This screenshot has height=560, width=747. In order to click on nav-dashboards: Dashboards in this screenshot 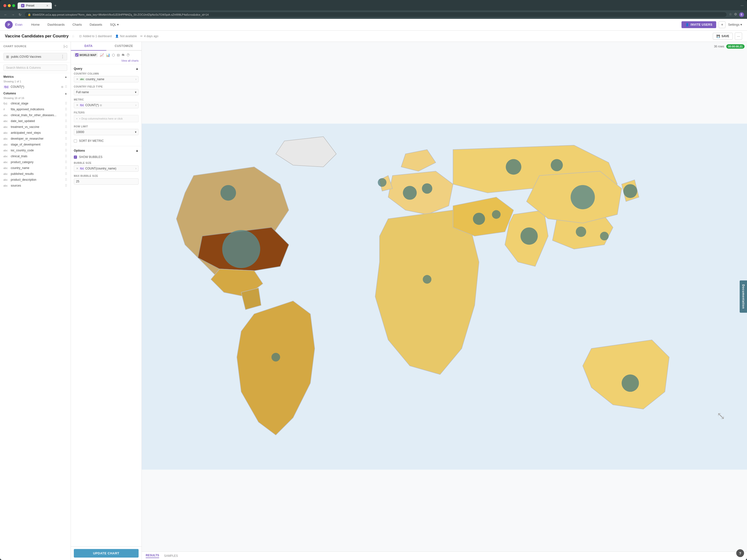, I will do `click(56, 25)`.